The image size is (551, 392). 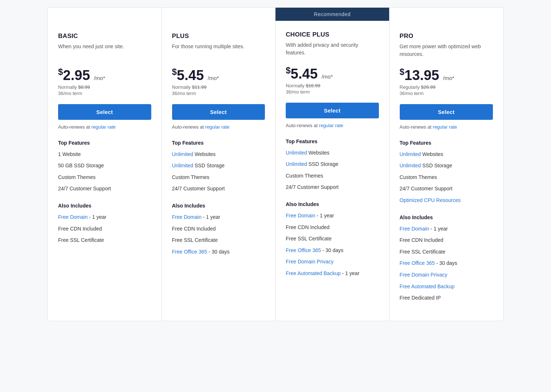 What do you see at coordinates (332, 73) in the screenshot?
I see `plan-price-choice-plus: $5.45 /mo*` at bounding box center [332, 73].